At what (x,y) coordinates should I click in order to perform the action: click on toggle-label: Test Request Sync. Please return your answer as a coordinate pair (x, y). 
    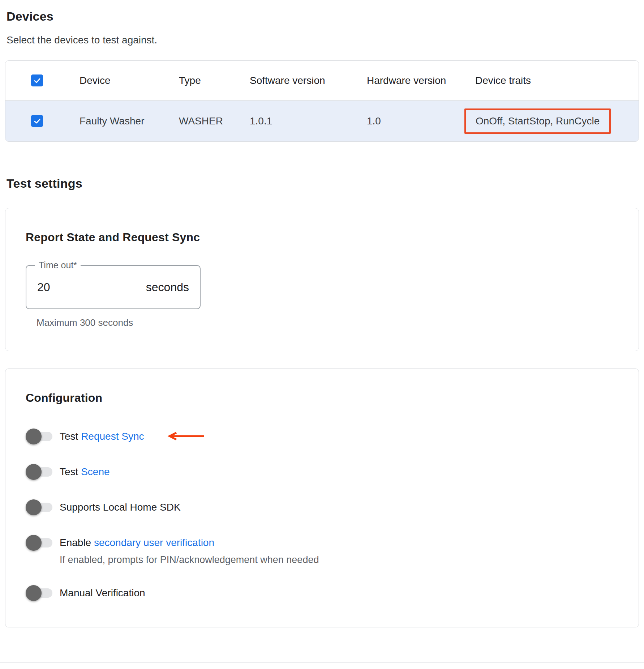
    Looking at the image, I should click on (132, 436).